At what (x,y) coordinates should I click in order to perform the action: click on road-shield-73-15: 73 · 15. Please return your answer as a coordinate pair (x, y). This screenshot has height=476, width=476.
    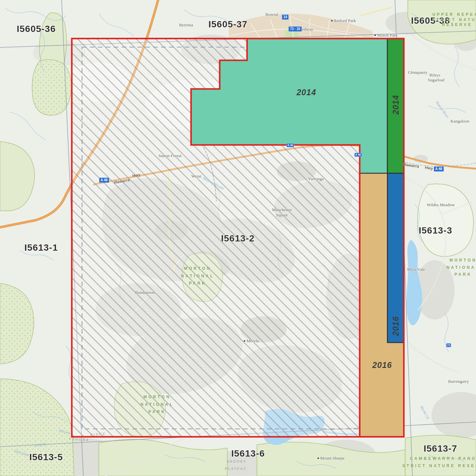
    Looking at the image, I should click on (295, 29).